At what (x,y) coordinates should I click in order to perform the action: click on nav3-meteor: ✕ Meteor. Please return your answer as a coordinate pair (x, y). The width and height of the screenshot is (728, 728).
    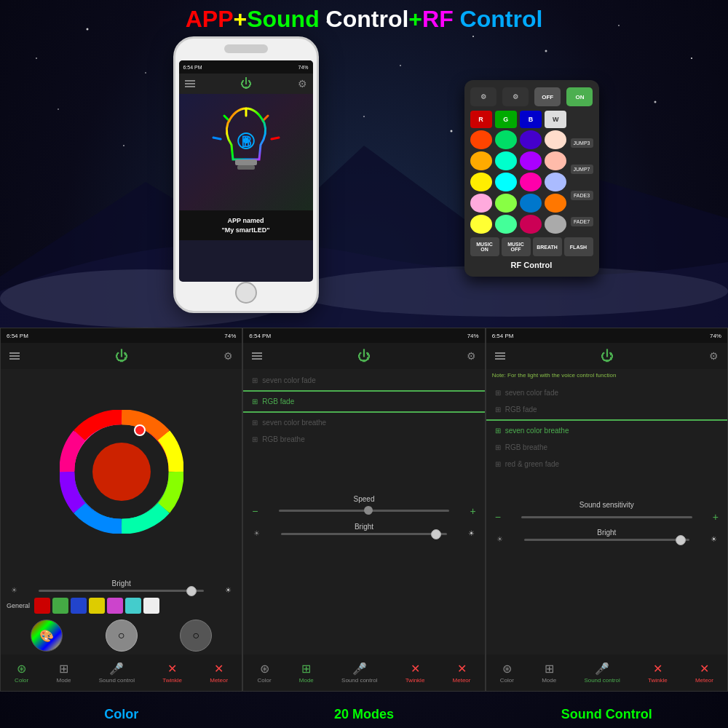
    Looking at the image, I should click on (705, 673).